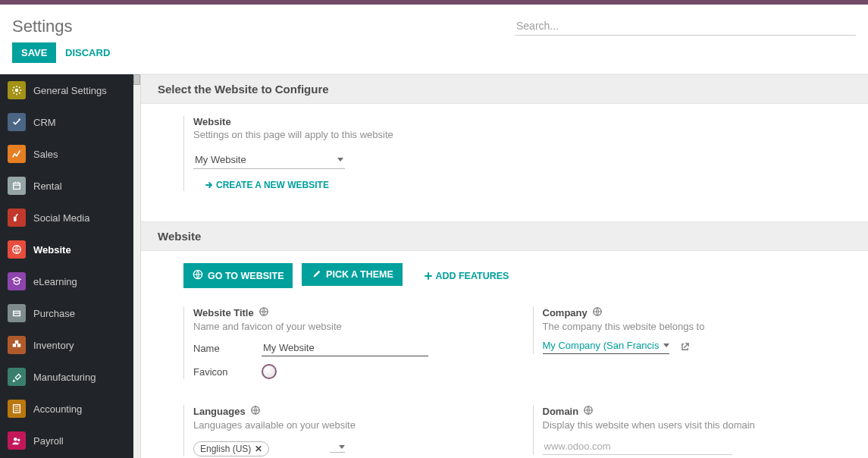 The width and height of the screenshot is (868, 458). I want to click on external-link-icon, so click(685, 347).